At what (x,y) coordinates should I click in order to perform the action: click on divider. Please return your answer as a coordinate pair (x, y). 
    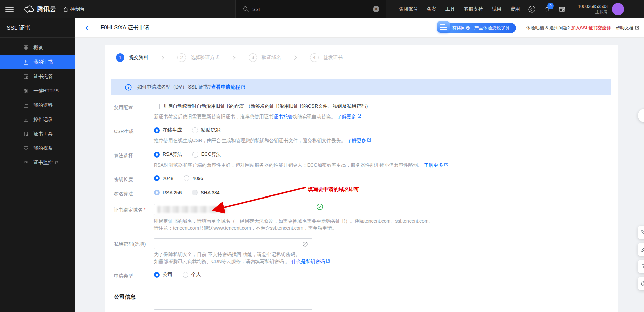
    Looking at the image, I should click on (571, 9).